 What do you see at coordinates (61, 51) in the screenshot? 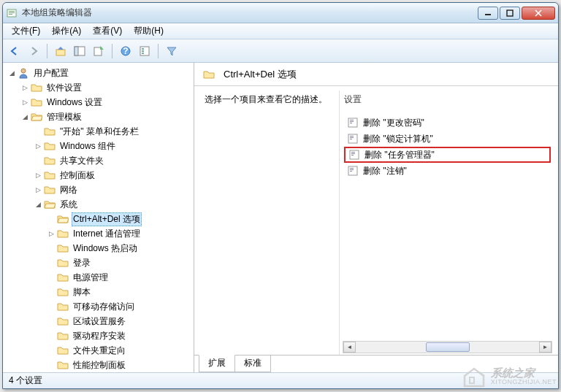
I see `up-button` at bounding box center [61, 51].